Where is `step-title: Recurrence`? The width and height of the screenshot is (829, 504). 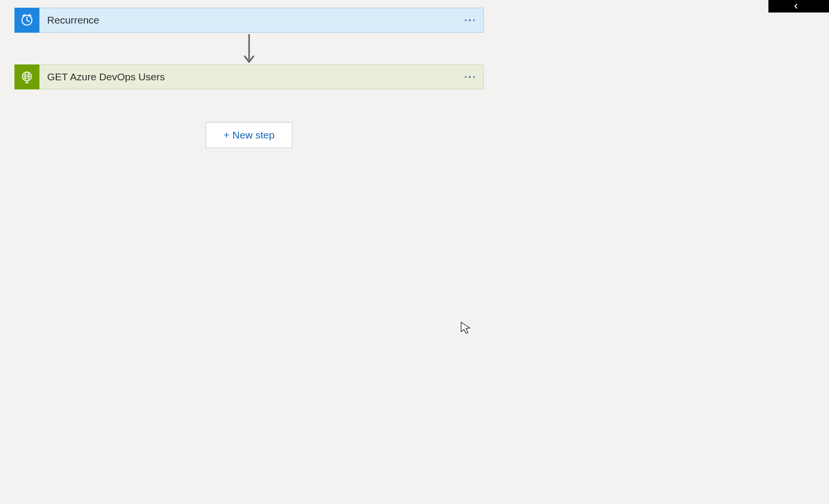 step-title: Recurrence is located at coordinates (248, 20).